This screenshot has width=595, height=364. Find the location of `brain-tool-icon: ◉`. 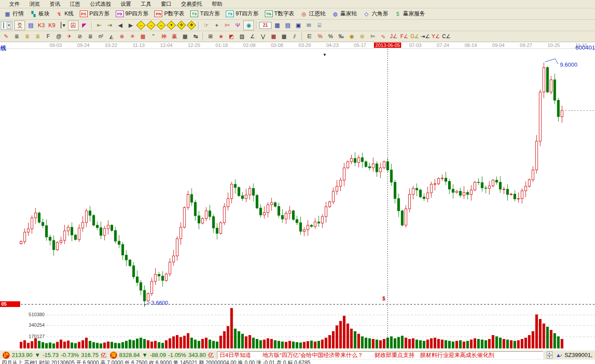

brain-tool-icon: ◉ is located at coordinates (249, 25).